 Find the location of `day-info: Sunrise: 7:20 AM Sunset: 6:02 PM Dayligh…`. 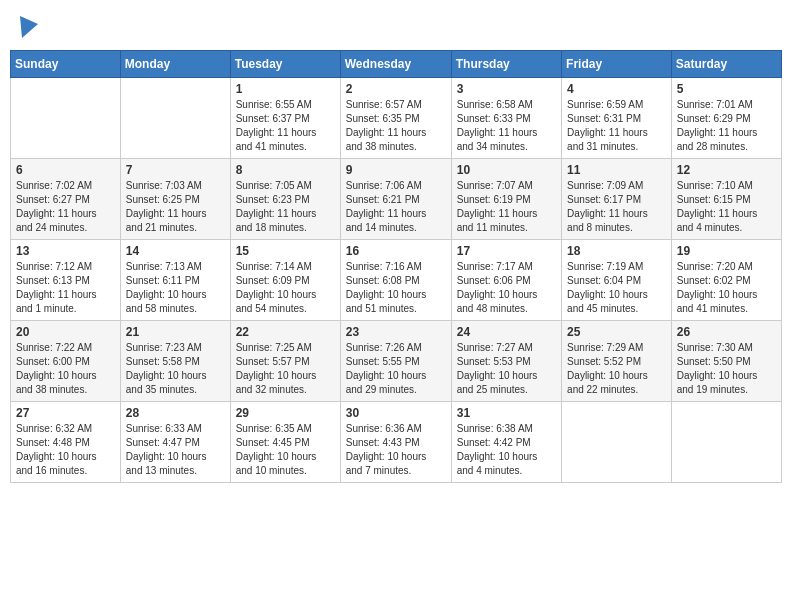

day-info: Sunrise: 7:20 AM Sunset: 6:02 PM Dayligh… is located at coordinates (726, 288).